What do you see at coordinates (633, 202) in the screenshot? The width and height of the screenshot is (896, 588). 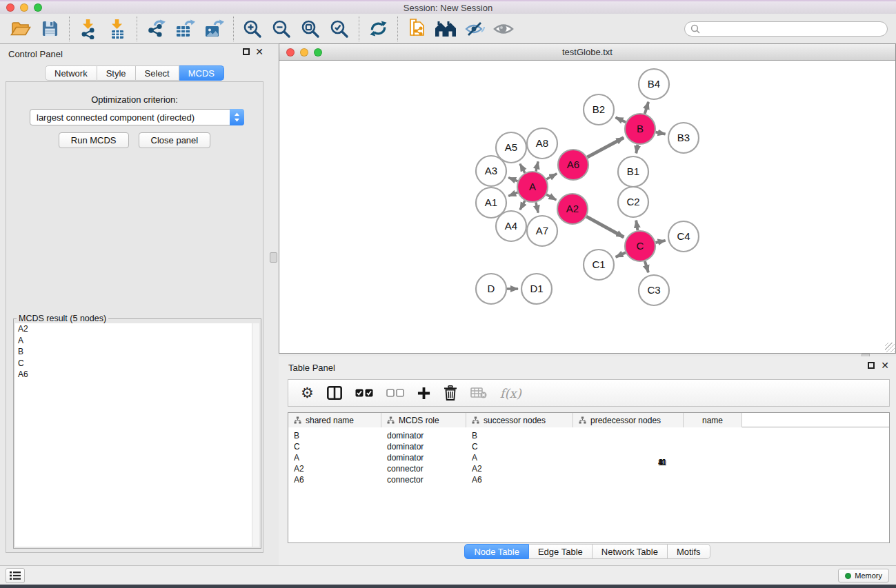 I see `node-C2: C2` at bounding box center [633, 202].